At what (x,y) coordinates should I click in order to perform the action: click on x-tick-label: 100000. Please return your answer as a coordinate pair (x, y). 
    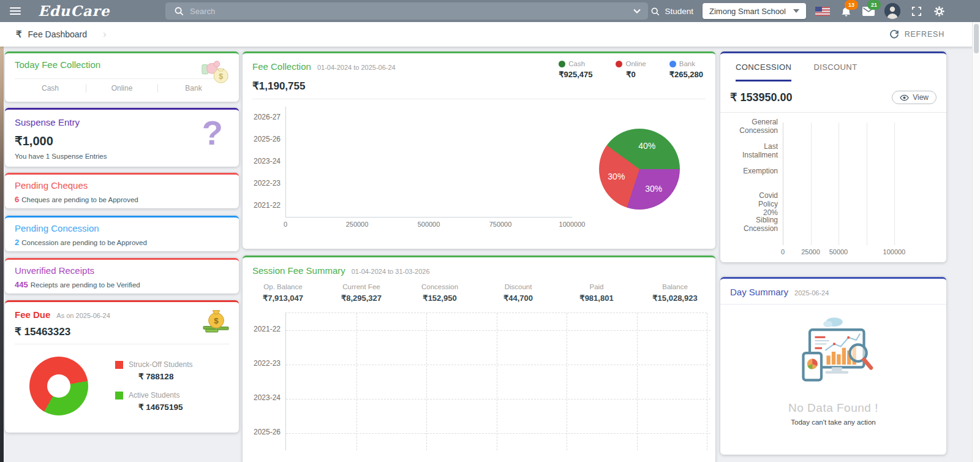
    Looking at the image, I should click on (894, 252).